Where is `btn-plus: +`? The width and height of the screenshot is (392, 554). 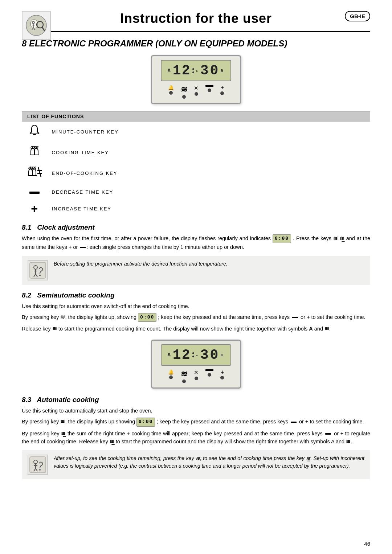 btn-plus: + is located at coordinates (222, 92).